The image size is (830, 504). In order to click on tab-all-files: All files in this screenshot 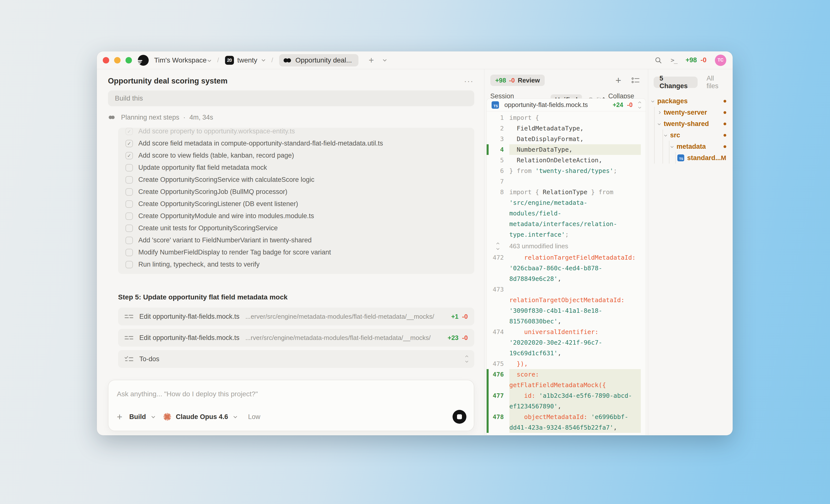, I will do `click(716, 82)`.